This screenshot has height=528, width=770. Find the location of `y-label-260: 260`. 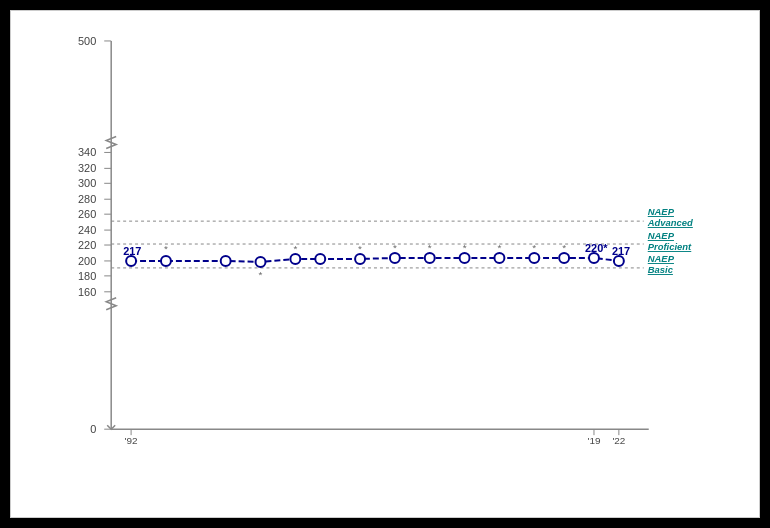

y-label-260: 260 is located at coordinates (87, 214).